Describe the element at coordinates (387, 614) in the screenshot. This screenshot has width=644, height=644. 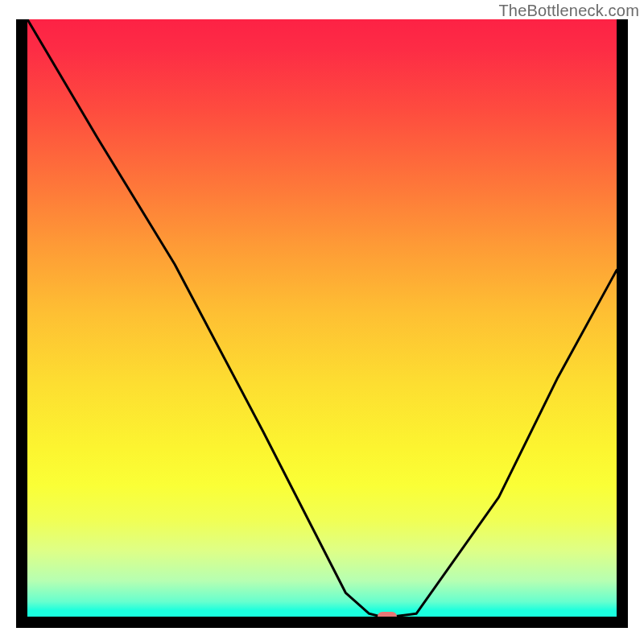
I see `optimum-marker` at that location.